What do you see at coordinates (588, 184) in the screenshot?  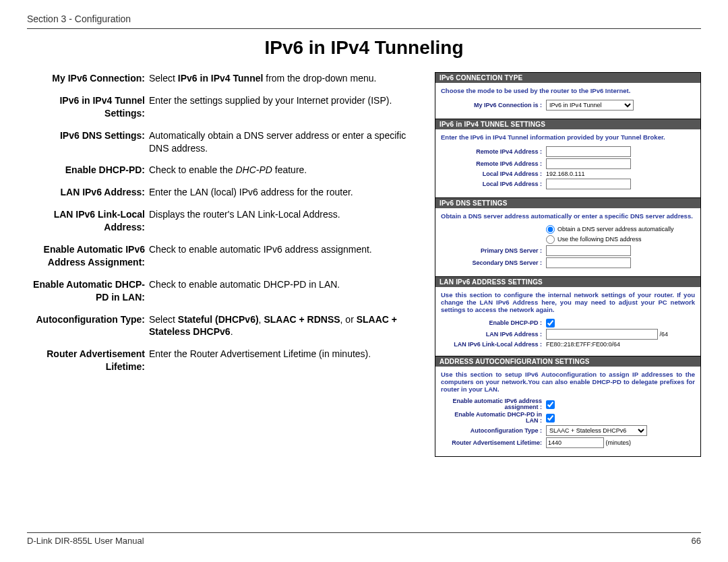 I see `local-ipv6-input` at bounding box center [588, 184].